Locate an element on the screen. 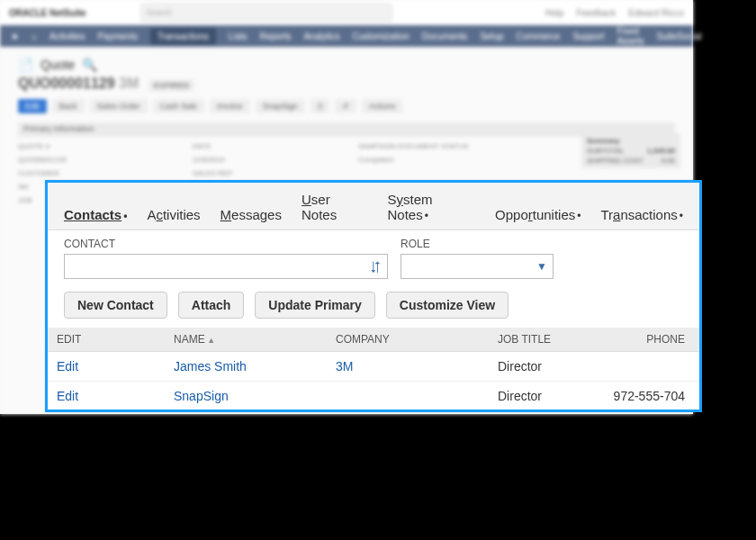 This screenshot has width=756, height=540. tab-system-notes: System Notes• is located at coordinates (431, 207).